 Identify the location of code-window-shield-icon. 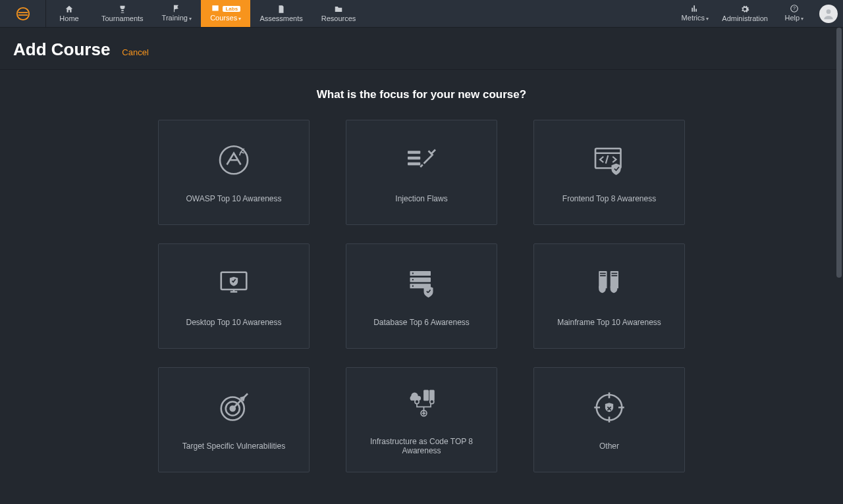
(609, 161).